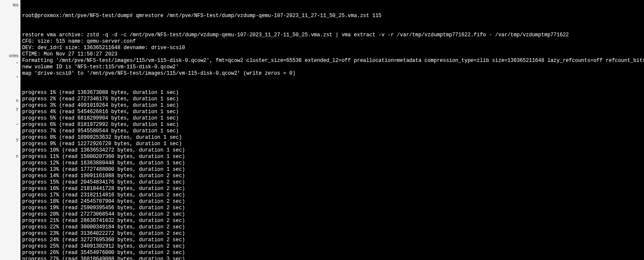 The image size is (644, 260). What do you see at coordinates (332, 240) in the screenshot?
I see `terminal-progress-line: progress 24% (read 32727695360 bytes, du…` at bounding box center [332, 240].